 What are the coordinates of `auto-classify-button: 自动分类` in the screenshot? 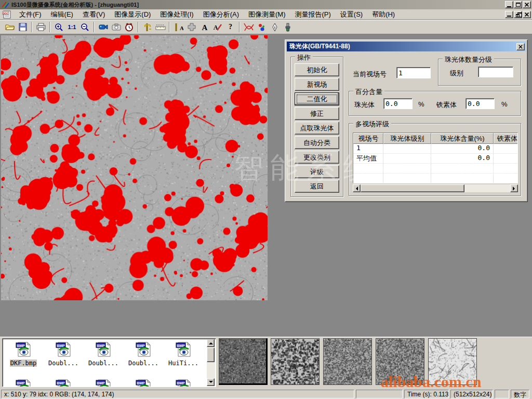 It's located at (317, 142).